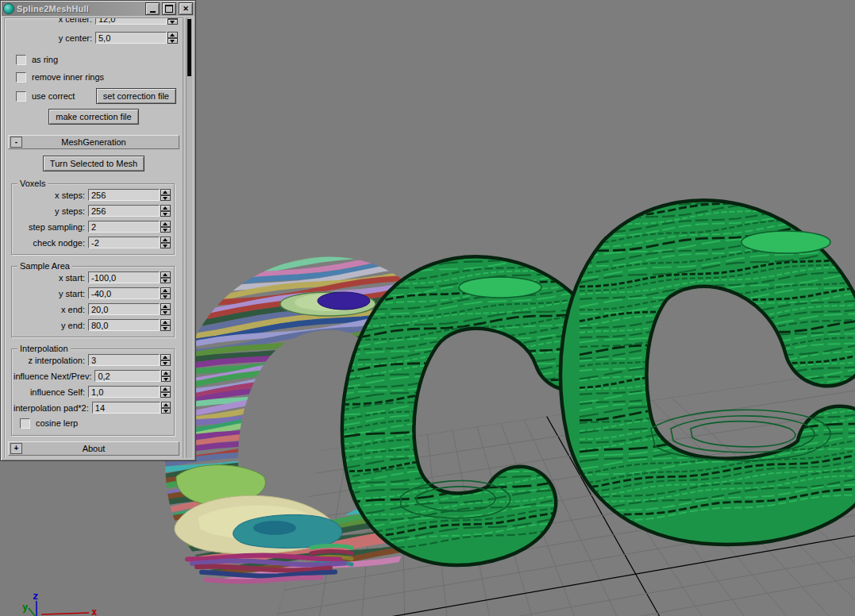  I want to click on z-interpolation-field: 3, so click(124, 360).